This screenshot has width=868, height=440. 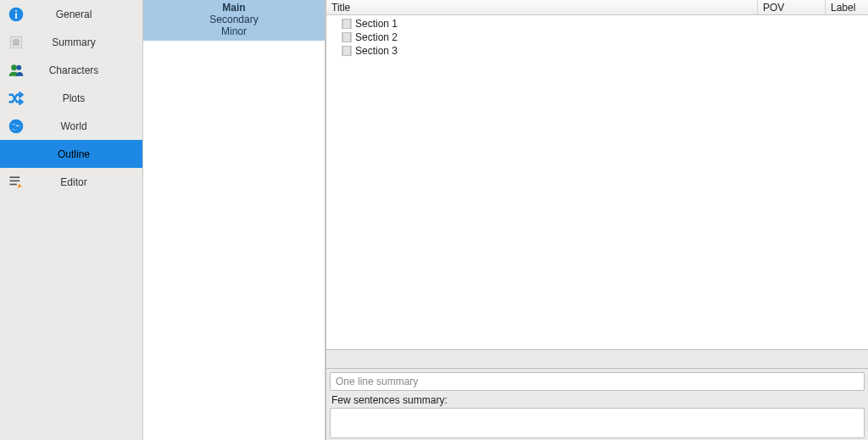 What do you see at coordinates (597, 404) in the screenshot?
I see `summary-panel: Few sentences summary:` at bounding box center [597, 404].